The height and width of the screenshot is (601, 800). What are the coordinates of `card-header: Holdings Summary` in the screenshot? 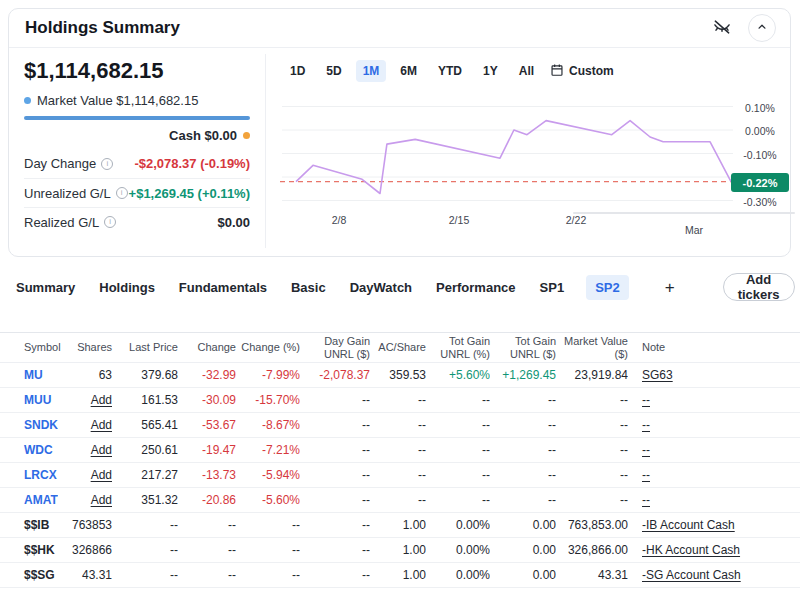 It's located at (400, 28).